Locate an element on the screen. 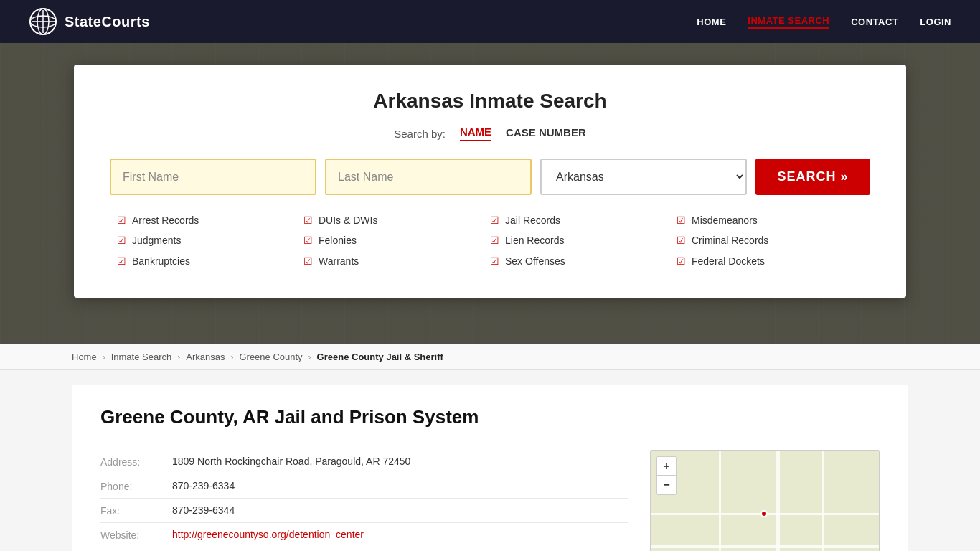 This screenshot has height=551, width=980. search-card-title: Arkansas Inmate Search is located at coordinates (490, 101).